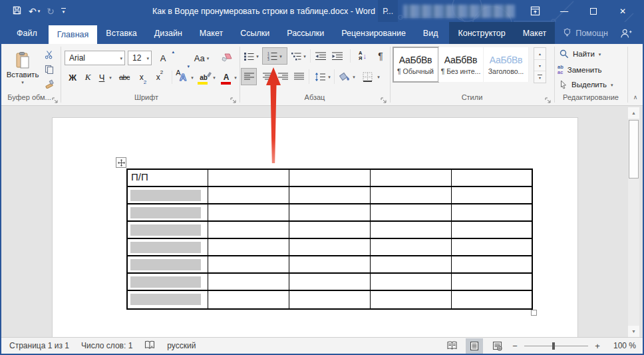 This screenshot has width=644, height=355. I want to click on zoom-percent: 100 %, so click(621, 346).